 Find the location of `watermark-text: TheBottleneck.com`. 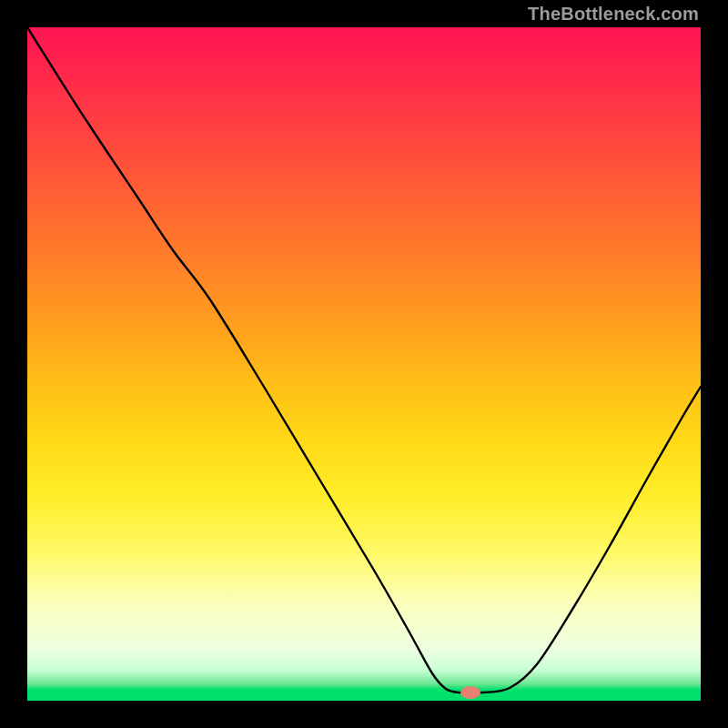

watermark-text: TheBottleneck.com is located at coordinates (613, 15).